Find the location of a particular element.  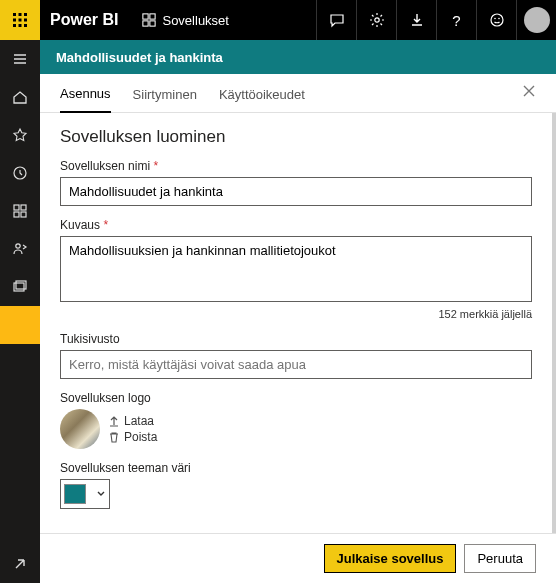

workspace-switcher: Sovellukset is located at coordinates (185, 20).